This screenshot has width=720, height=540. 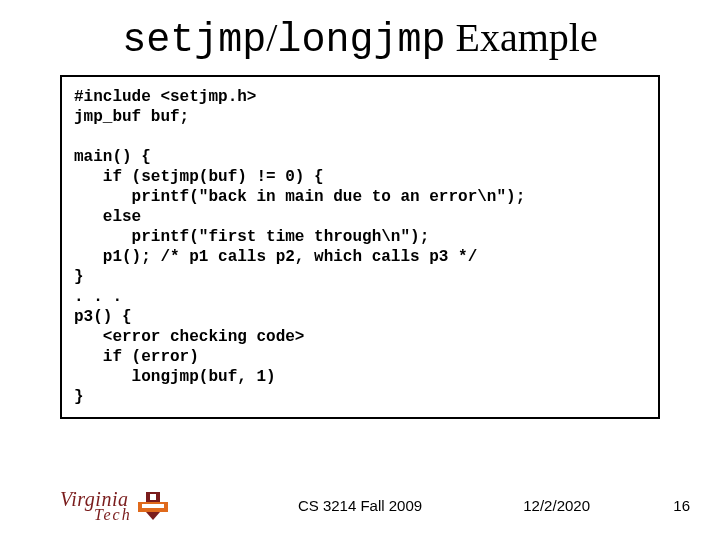 What do you see at coordinates (556, 506) in the screenshot?
I see `date-label: 12/2/2020` at bounding box center [556, 506].